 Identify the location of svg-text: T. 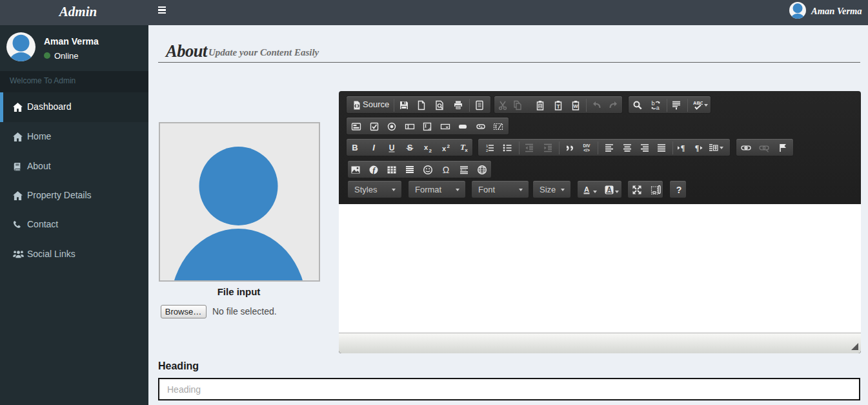
(558, 106).